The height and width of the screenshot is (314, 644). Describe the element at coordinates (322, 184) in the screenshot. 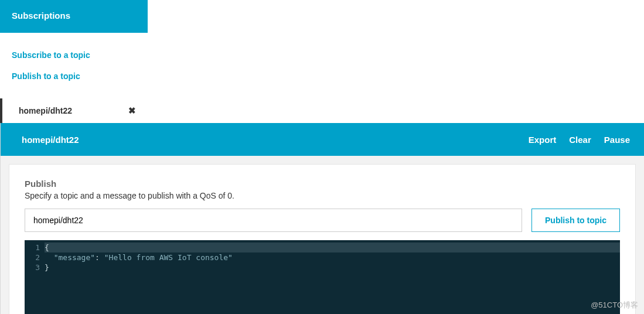

I see `publish-heading: Publish` at that location.